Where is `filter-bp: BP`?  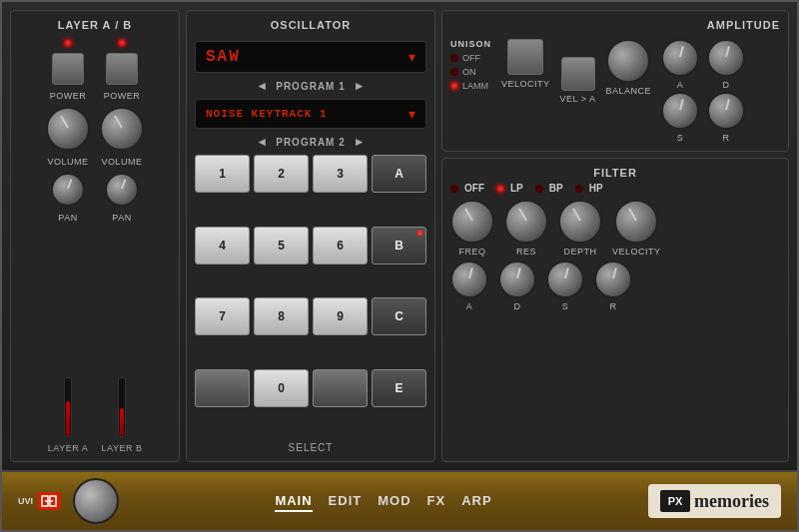 filter-bp: BP is located at coordinates (549, 188).